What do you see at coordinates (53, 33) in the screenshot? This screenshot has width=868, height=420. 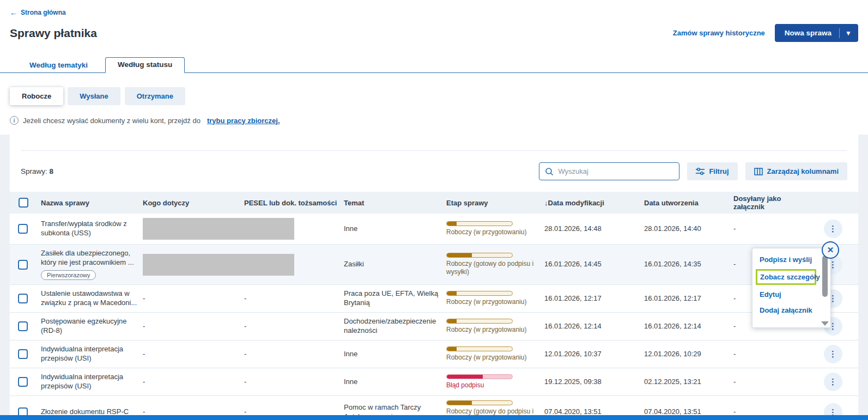 I see `page-title: Sprawy płatnika` at bounding box center [53, 33].